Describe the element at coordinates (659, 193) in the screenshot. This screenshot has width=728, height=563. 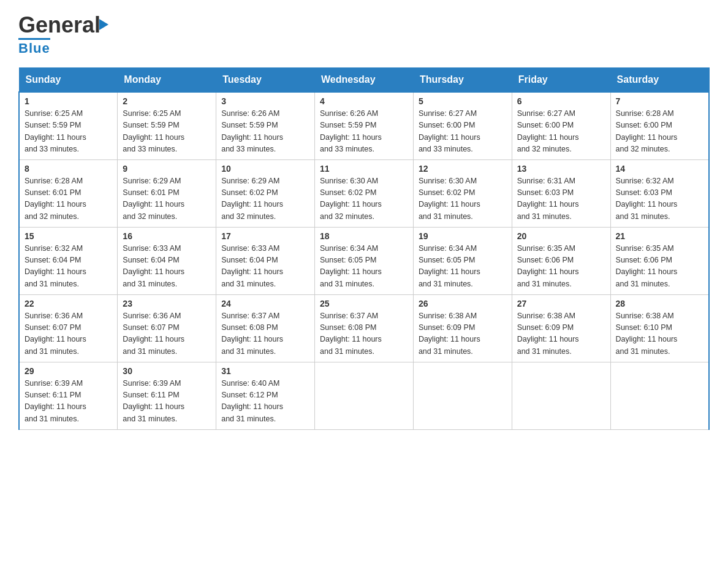
I see `calendar-cell: 14Sunrise: 6:32 AMSunset: 6:03 PMDayligh…` at that location.